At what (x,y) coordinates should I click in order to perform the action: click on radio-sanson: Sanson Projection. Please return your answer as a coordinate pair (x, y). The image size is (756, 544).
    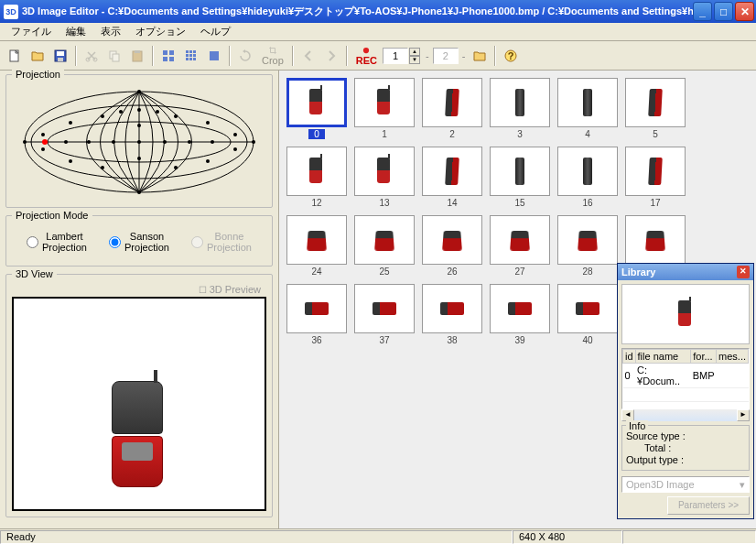
    Looking at the image, I should click on (139, 242).